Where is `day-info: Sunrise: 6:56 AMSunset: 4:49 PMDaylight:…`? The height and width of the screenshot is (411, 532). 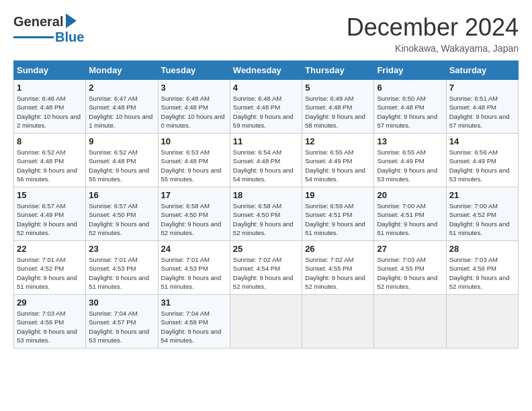
day-info: Sunrise: 6:56 AMSunset: 4:49 PMDaylight:… is located at coordinates (482, 165).